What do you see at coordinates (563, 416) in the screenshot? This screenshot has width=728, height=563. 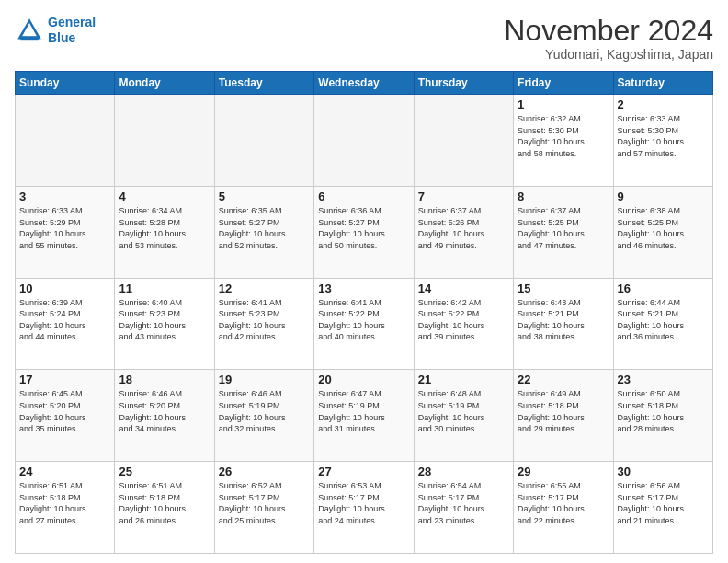 I see `day-cell: 22Sunrise: 6:49 AM Sunset: 5:18 PM Dayli…` at bounding box center [563, 416].